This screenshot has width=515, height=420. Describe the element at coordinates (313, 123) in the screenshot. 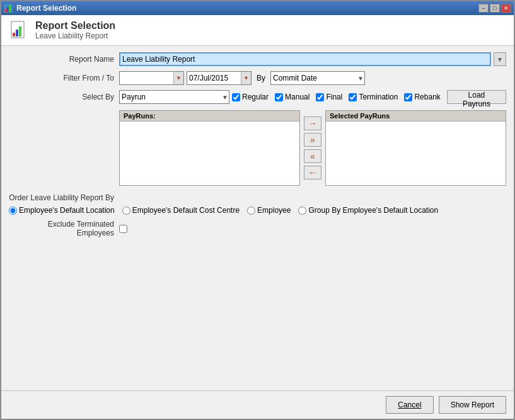

I see `move-right-button: →` at that location.